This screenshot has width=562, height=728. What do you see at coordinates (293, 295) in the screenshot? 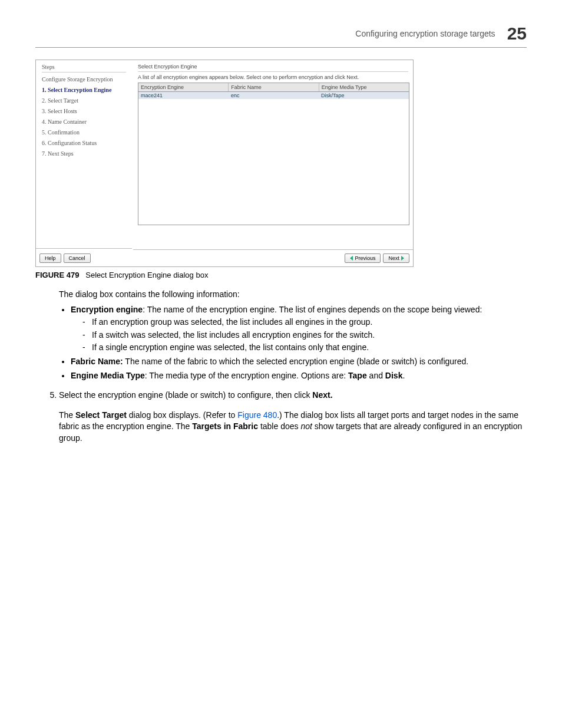
I see `intro-paragraph: The dialog box contains the following in…` at bounding box center [293, 295].